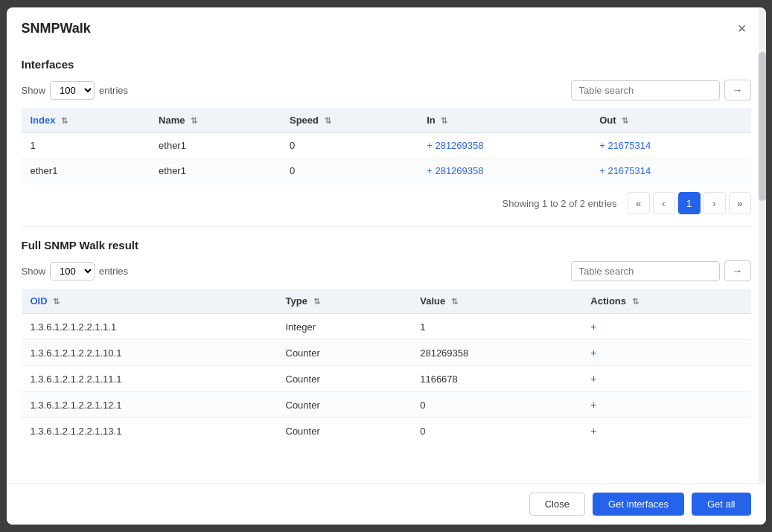 The height and width of the screenshot is (532, 772). I want to click on section-divider, so click(386, 226).